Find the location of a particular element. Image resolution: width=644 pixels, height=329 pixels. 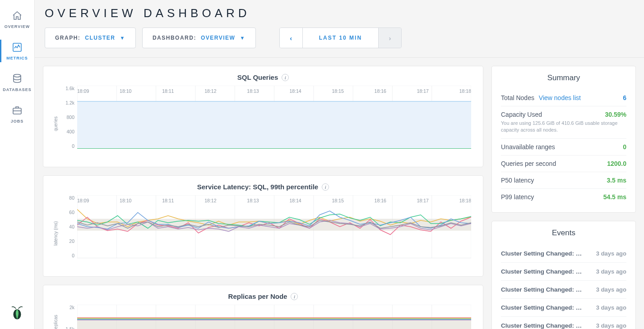

chart-icon is located at coordinates (17, 47).